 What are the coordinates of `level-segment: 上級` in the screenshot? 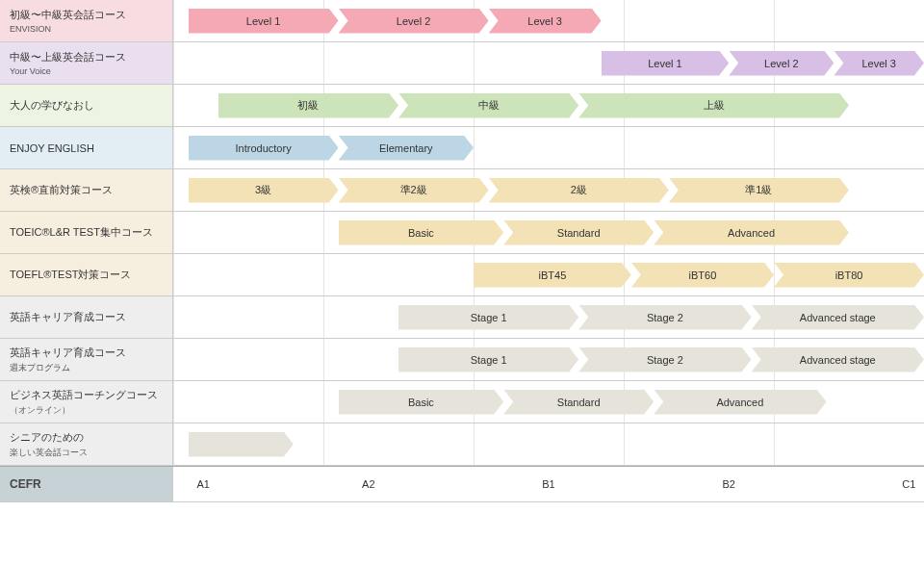 It's located at (714, 106).